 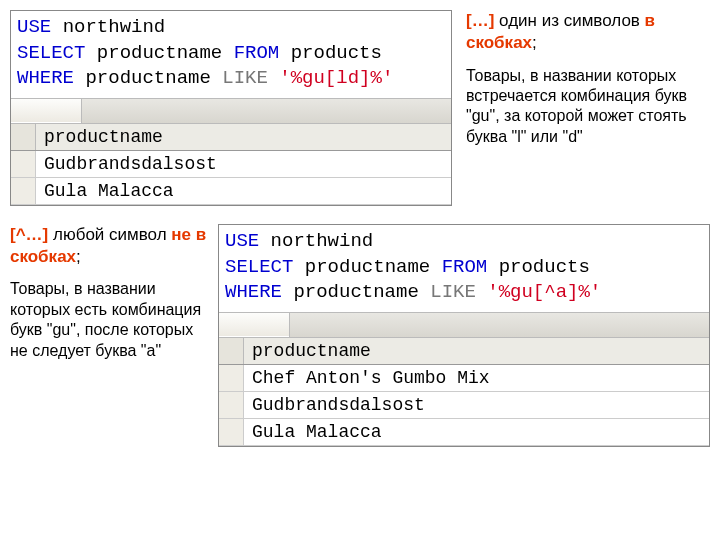 I want to click on caption-description: Товары, в названии которых есть комбинац…, so click(x=109, y=320).